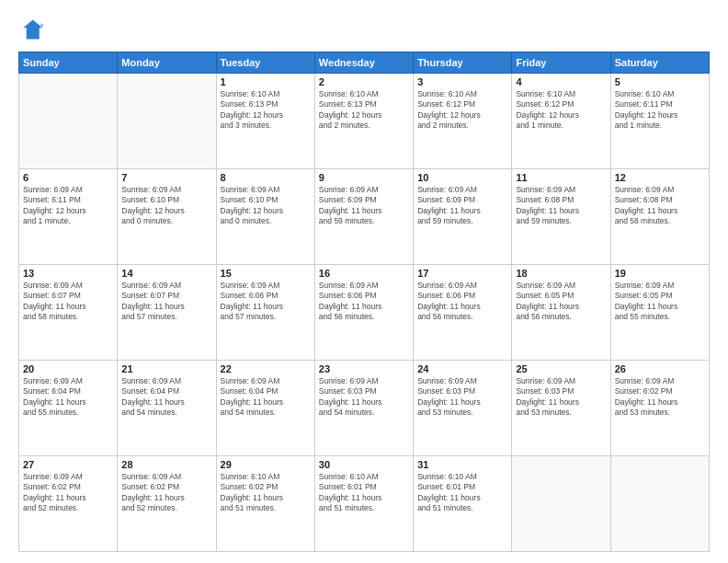  I want to click on day-number: 18, so click(561, 273).